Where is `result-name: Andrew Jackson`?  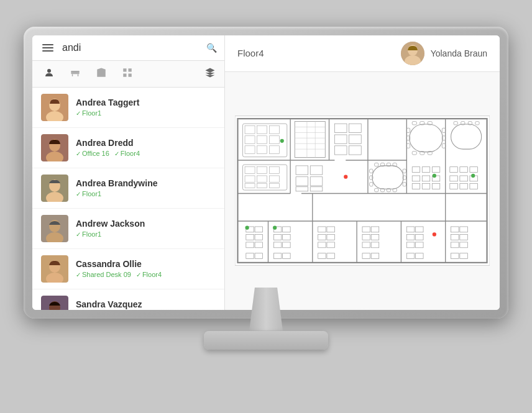 result-name: Andrew Jackson is located at coordinates (145, 224).